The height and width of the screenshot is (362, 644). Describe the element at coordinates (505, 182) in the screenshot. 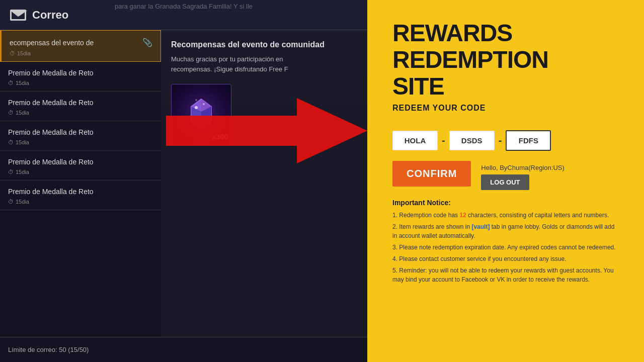

I see `logout-button: LOG OUT` at that location.